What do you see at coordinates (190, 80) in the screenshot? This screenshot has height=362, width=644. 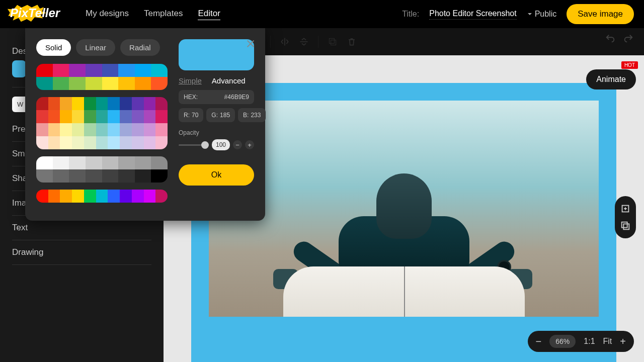 I see `tab-simple: Simple` at bounding box center [190, 80].